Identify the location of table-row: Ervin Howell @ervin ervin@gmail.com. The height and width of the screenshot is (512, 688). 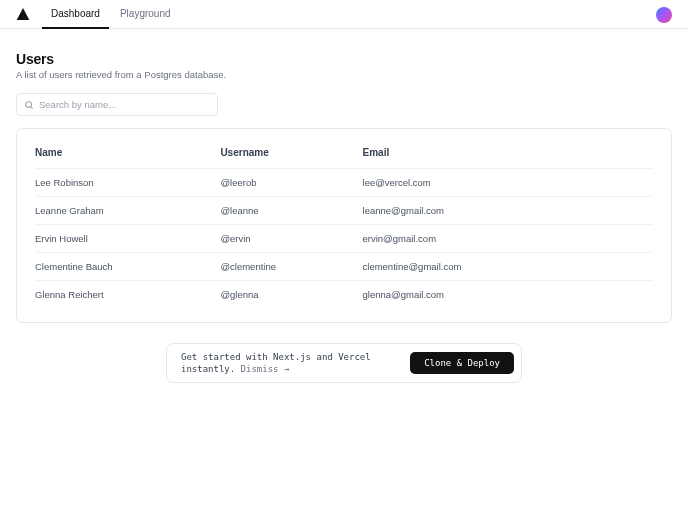
(344, 238).